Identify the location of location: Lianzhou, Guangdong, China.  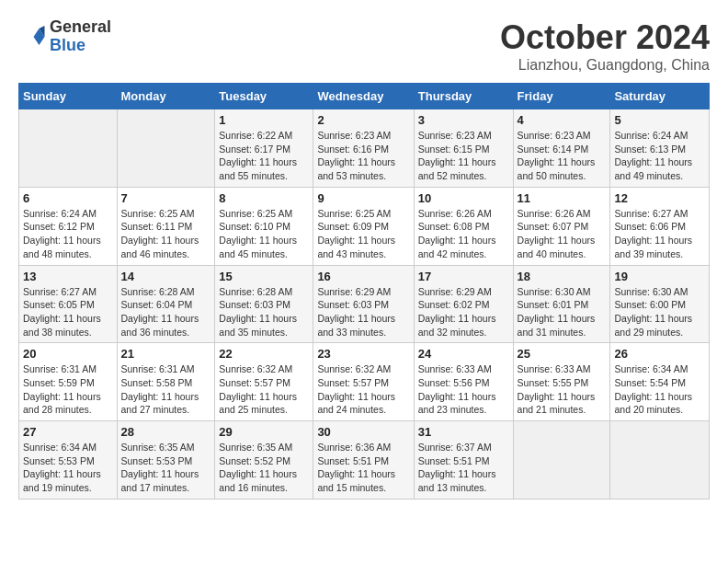
(605, 65).